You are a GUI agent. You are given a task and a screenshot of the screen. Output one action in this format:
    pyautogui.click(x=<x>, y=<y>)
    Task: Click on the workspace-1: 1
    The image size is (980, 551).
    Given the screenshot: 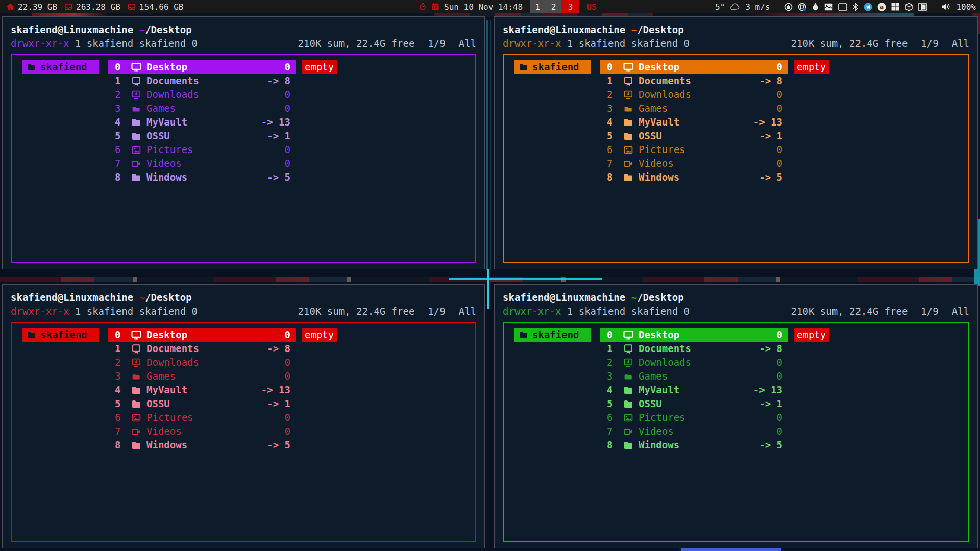 What is the action you would take?
    pyautogui.click(x=538, y=7)
    